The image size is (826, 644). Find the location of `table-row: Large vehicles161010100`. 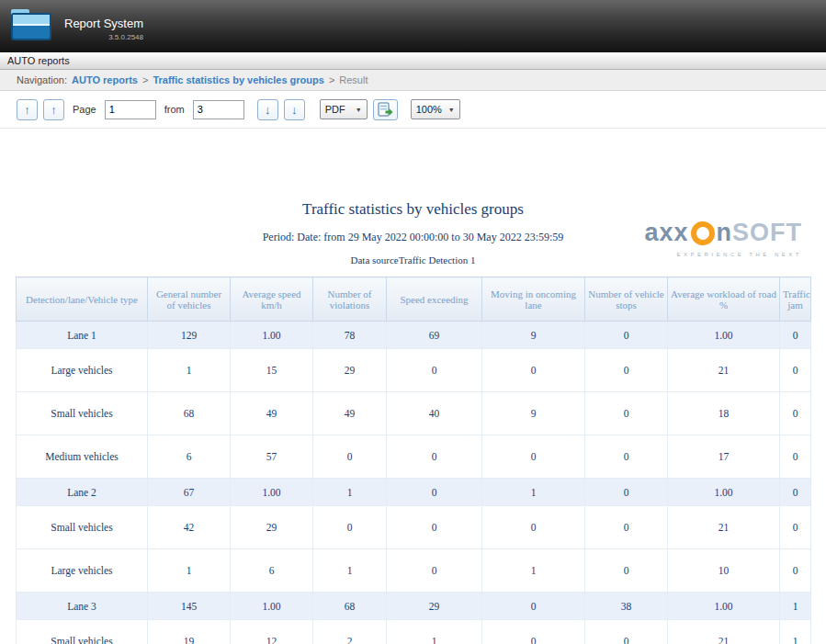

table-row: Large vehicles161010100 is located at coordinates (413, 571).